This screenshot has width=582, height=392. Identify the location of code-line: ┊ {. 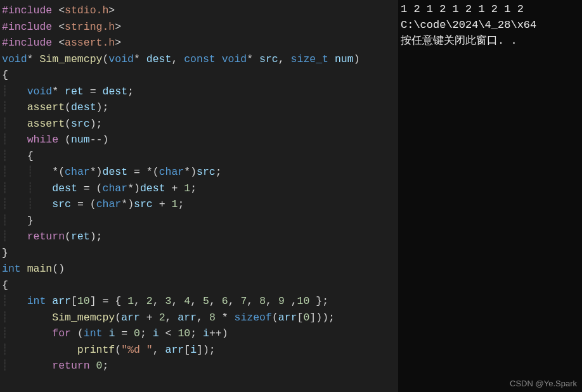
(199, 156).